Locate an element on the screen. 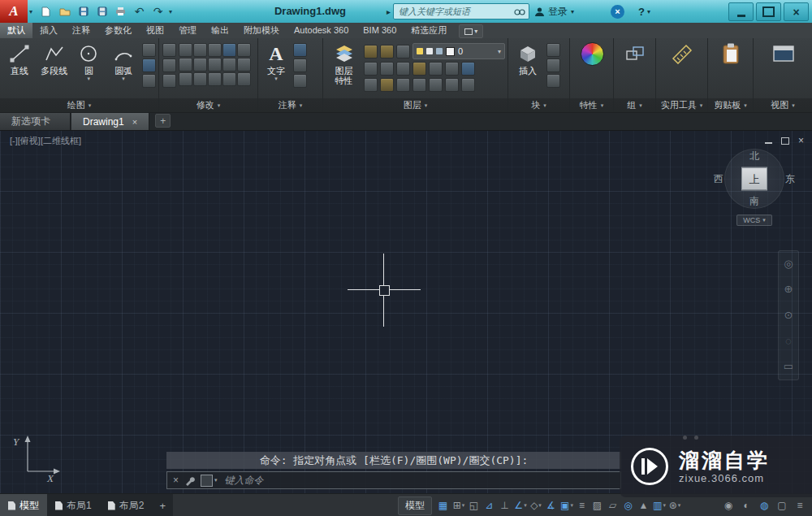 The width and height of the screenshot is (812, 516). create-block-icon is located at coordinates (554, 50).